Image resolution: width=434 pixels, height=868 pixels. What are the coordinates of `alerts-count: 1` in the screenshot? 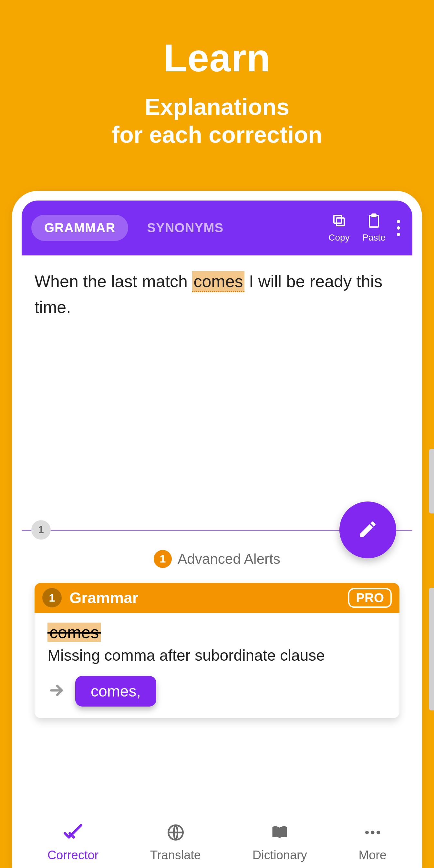 It's located at (163, 559).